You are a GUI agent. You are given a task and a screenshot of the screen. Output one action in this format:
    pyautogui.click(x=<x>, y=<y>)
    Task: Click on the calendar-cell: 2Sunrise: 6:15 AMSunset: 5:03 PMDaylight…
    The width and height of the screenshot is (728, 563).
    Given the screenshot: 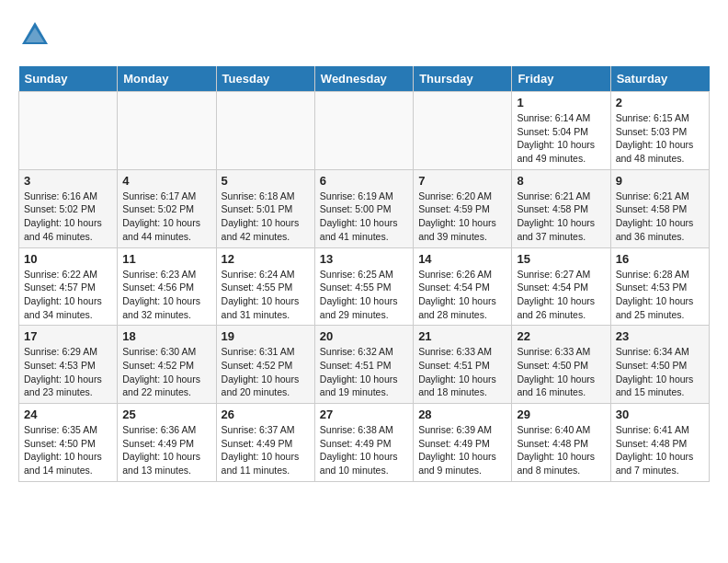 What is the action you would take?
    pyautogui.click(x=660, y=131)
    